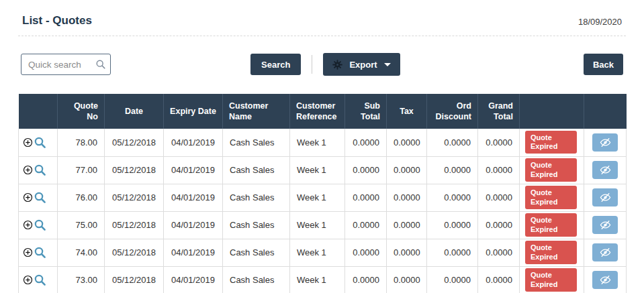 The width and height of the screenshot is (644, 293). I want to click on search-button: Search, so click(275, 64).